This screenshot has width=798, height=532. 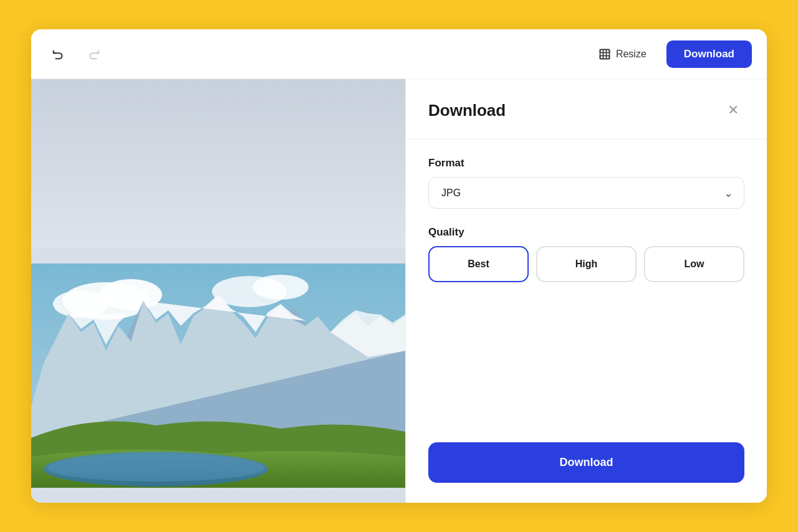 What do you see at coordinates (467, 111) in the screenshot?
I see `panel-title: Download` at bounding box center [467, 111].